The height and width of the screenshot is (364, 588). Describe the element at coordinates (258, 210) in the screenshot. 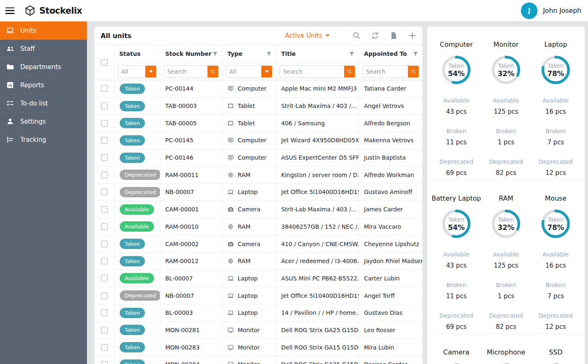

I see `table-row: AvailableCAM-00001CameraStrit-Lab Maxima…` at that location.